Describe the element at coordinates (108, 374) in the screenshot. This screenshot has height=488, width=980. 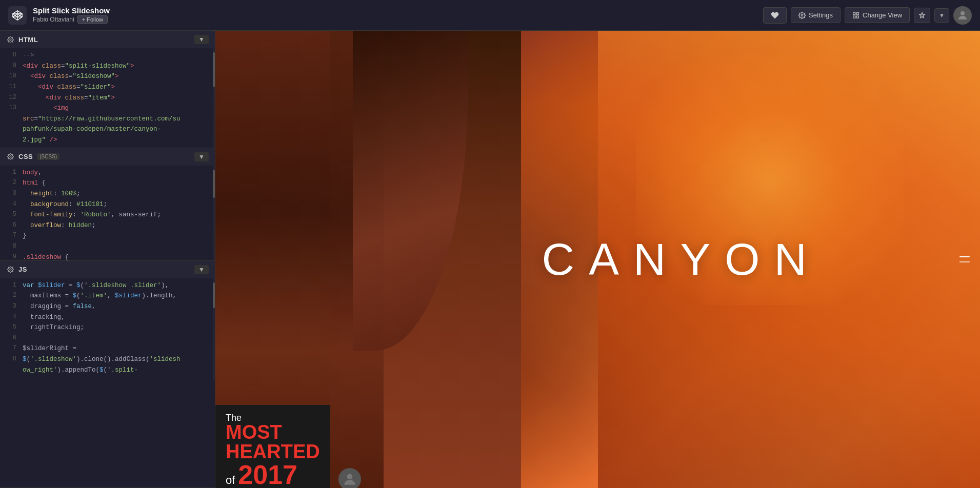
I see `js-panel: JS ▼ 1 var $slider = $('.slideshow .slid…` at that location.